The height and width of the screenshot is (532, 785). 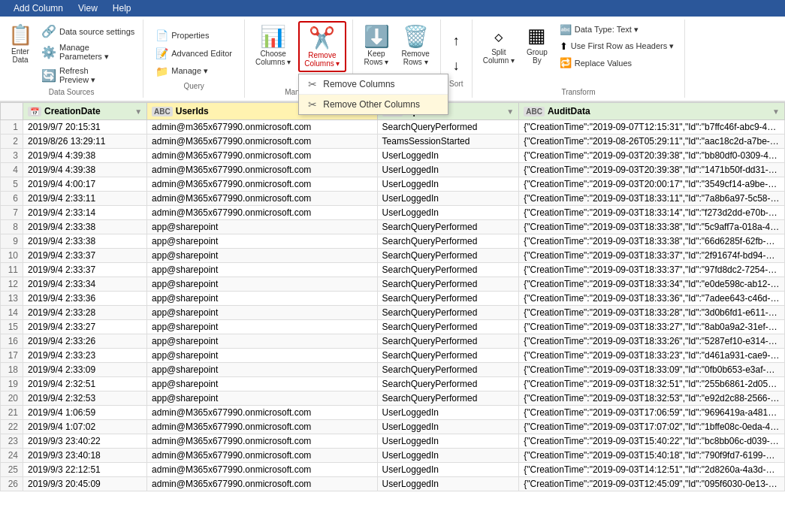 I want to click on table-row: 10 2019/9/4 2:33:37 app@sharepoint Searc…, so click(x=393, y=255).